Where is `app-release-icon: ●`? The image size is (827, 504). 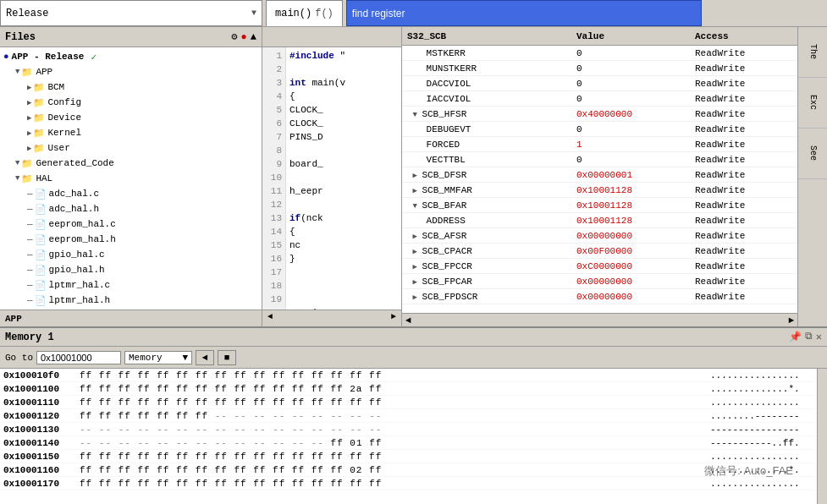
app-release-icon: ● is located at coordinates (7, 57).